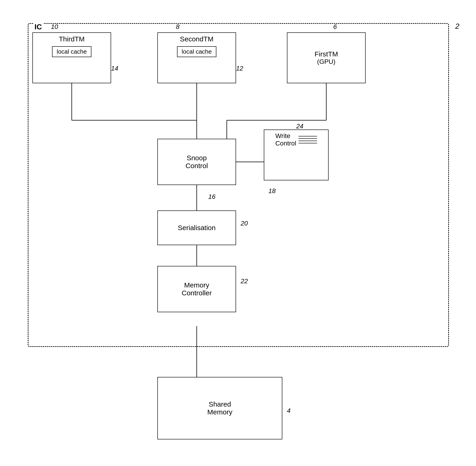 Image resolution: width=476 pixels, height=466 pixels. I want to click on memory-controller-box: Memory Controller, so click(197, 289).